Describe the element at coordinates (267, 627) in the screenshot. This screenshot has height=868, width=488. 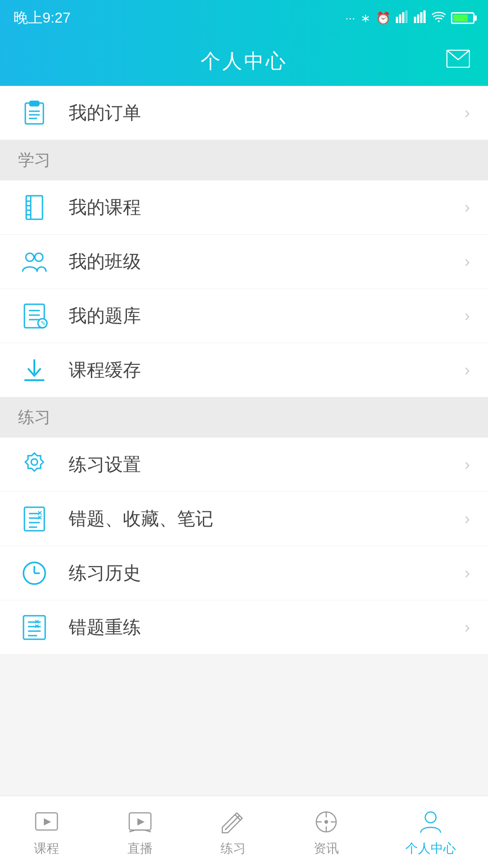
I see `wrong-retrain-label: 错题重练` at that location.